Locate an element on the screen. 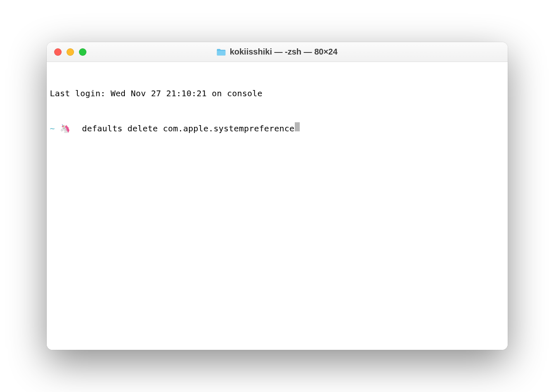 The width and height of the screenshot is (554, 392). cursor-icon is located at coordinates (297, 127).